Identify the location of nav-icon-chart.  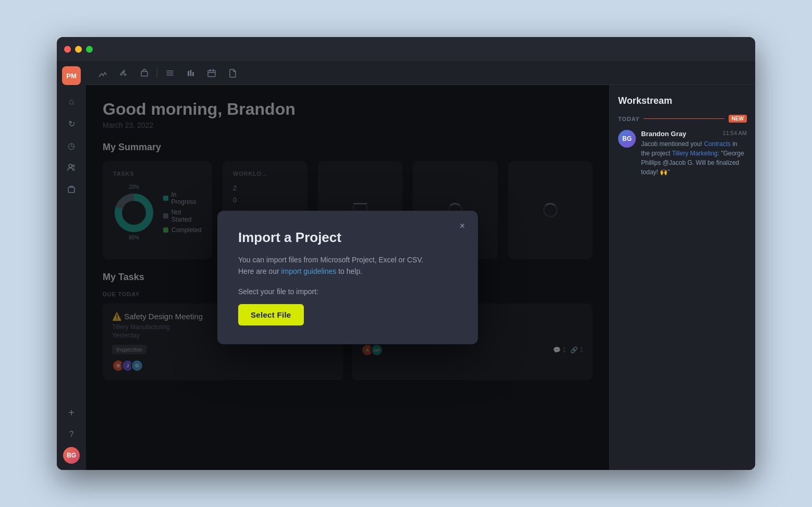
(191, 73).